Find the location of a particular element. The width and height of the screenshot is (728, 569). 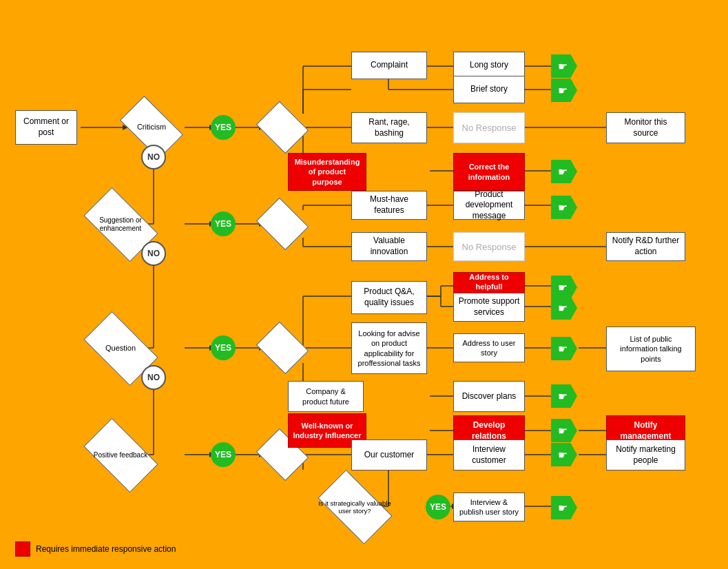

positive-yes-circle: YES is located at coordinates (223, 455).